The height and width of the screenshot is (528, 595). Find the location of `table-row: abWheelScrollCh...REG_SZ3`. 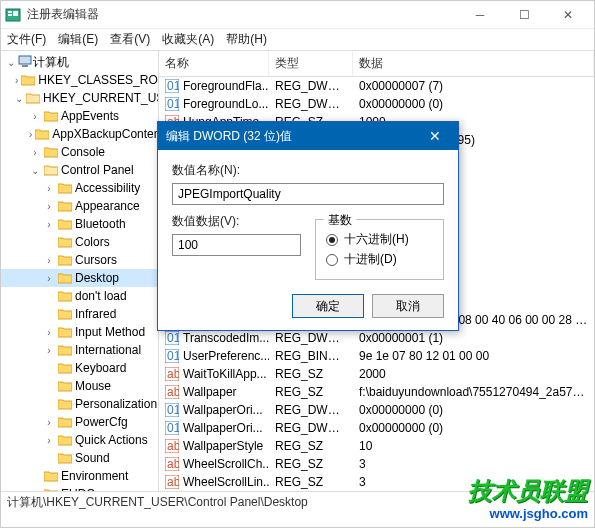

table-row: abWheelScrollCh...REG_SZ3 is located at coordinates (376, 464).